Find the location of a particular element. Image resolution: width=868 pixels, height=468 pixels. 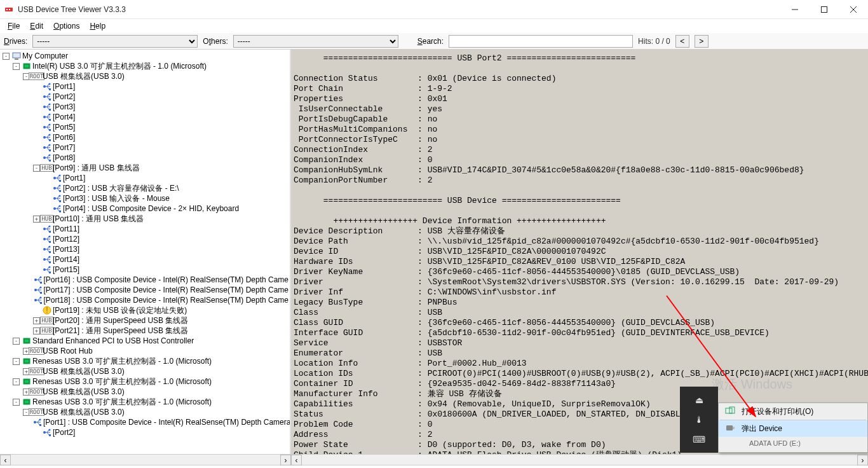

usb-icon is located at coordinates (47, 239).